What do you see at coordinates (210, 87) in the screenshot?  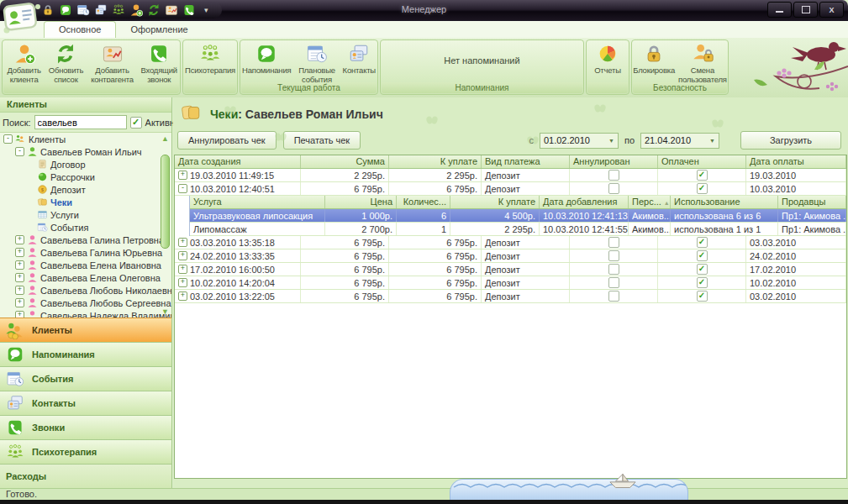 I see `ribbon-group-label` at bounding box center [210, 87].